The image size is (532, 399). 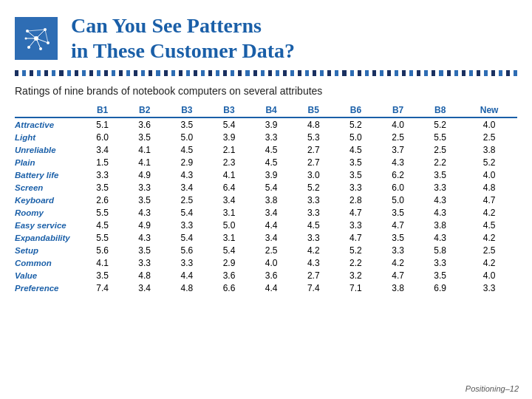 I want to click on cell-value: 2.9, so click(x=229, y=263).